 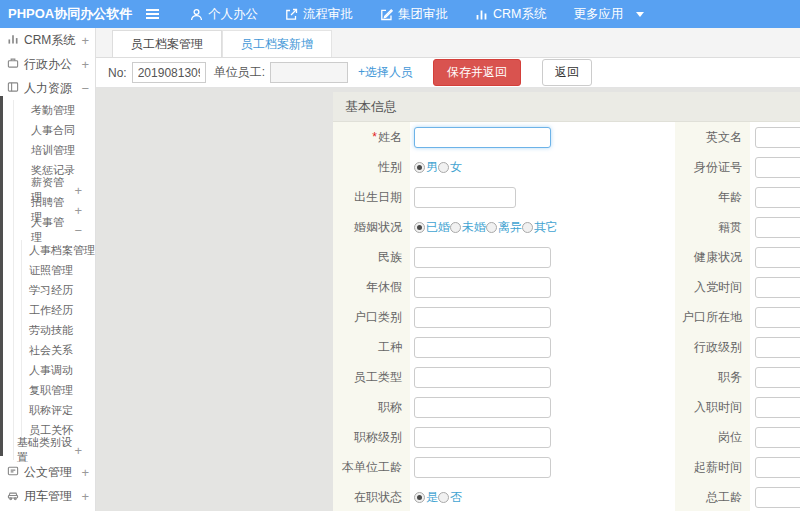 I want to click on hamburger-menu-icon, so click(x=152, y=14).